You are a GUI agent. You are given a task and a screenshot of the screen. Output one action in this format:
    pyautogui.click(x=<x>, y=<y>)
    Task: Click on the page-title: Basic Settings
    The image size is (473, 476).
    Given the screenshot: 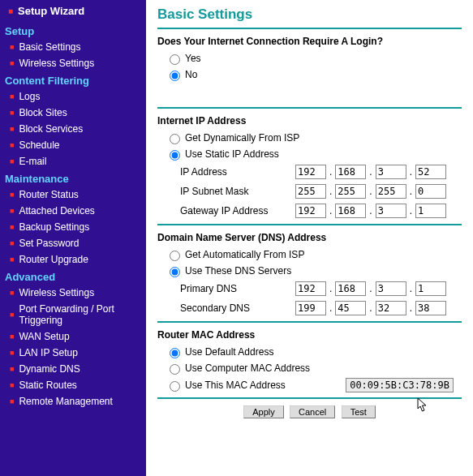 What is the action you would take?
    pyautogui.click(x=310, y=15)
    